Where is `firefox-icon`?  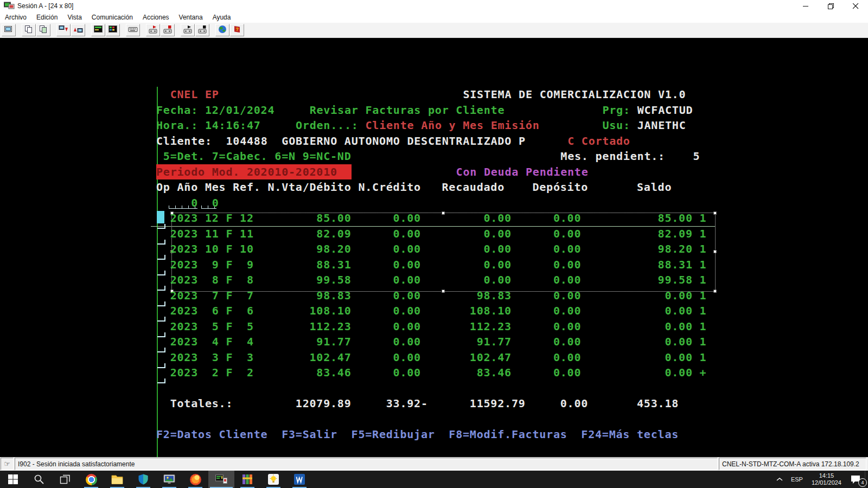 firefox-icon is located at coordinates (195, 479).